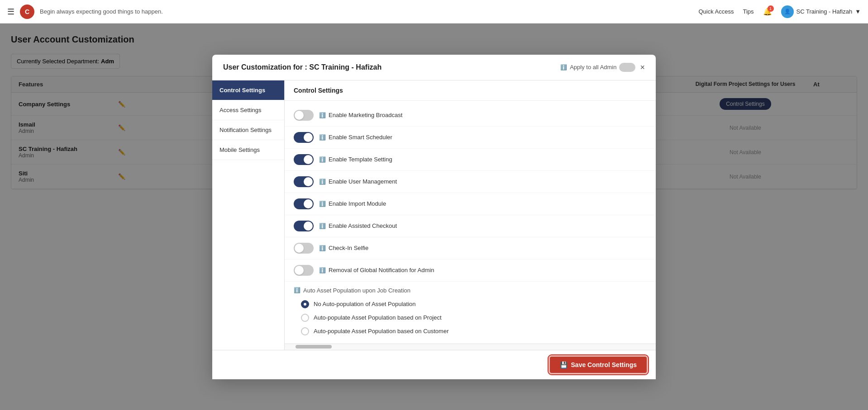 This screenshot has width=868, height=410. What do you see at coordinates (434, 364) in the screenshot?
I see `modal-footer: 💾 Save Control Settings` at bounding box center [434, 364].